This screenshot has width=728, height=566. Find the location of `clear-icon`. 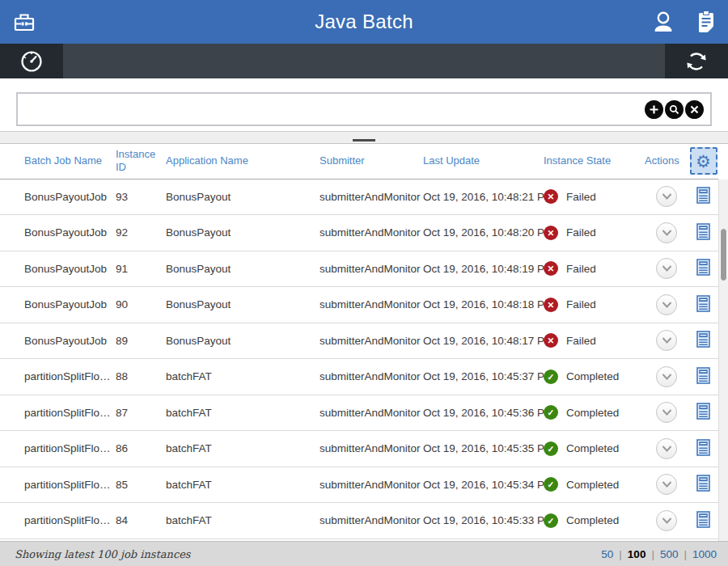

clear-icon is located at coordinates (694, 110).